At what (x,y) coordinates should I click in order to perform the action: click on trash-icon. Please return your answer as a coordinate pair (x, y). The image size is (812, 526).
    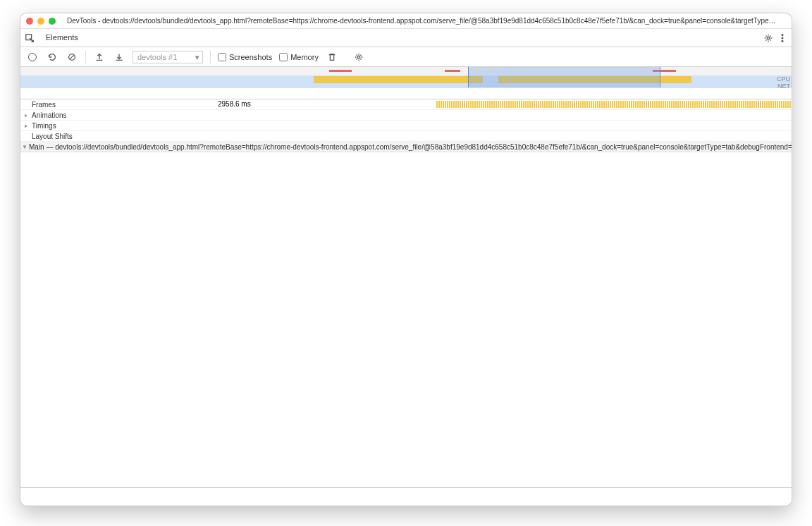
    Looking at the image, I should click on (332, 57).